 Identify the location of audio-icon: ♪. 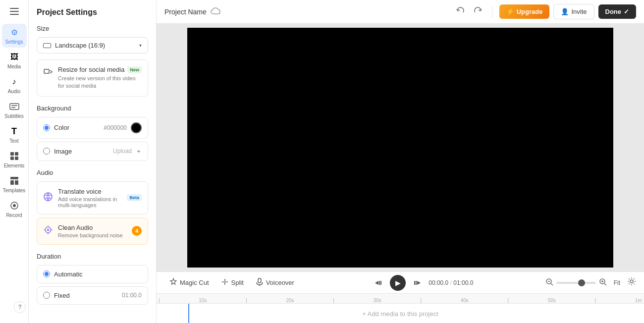
(14, 82).